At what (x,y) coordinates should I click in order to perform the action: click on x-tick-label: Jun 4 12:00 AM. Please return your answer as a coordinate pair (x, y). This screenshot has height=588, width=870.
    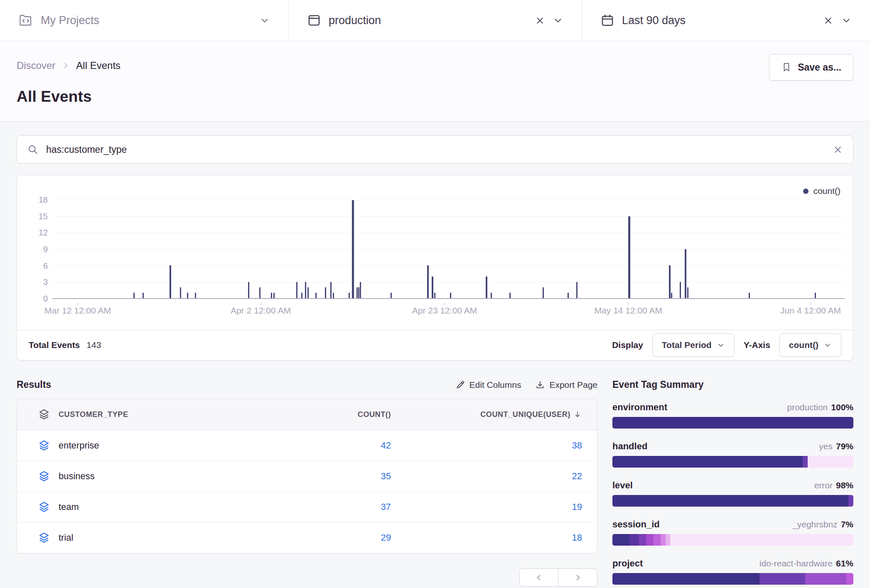
    Looking at the image, I should click on (811, 311).